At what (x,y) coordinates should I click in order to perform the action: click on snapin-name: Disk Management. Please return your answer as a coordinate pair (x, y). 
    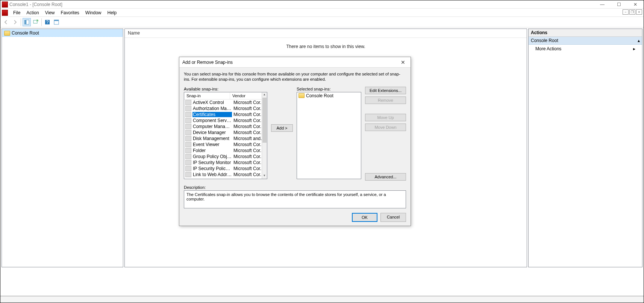
    Looking at the image, I should click on (212, 139).